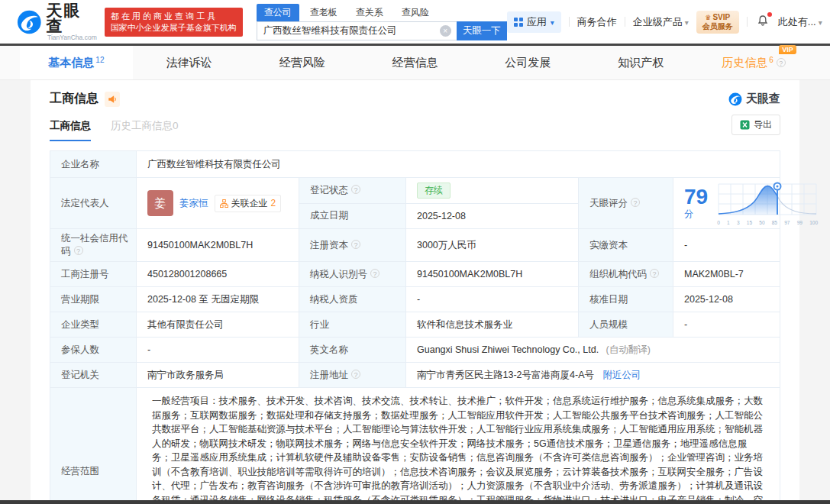  Describe the element at coordinates (415, 325) in the screenshot. I see `table-row: 企业类型 其他有限责任公司 行业 软件和信息技术服务业 人员规模 -` at that location.